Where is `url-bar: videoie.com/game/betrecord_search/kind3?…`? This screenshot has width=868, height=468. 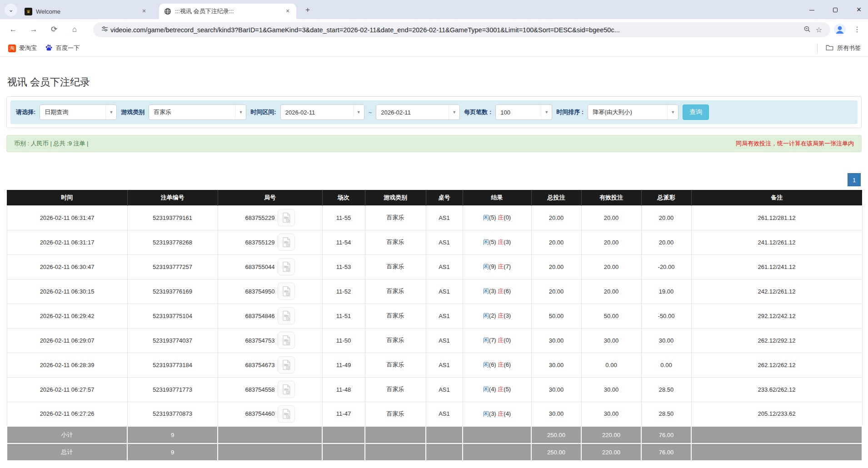
url-bar: videoie.com/game/betrecord_search/kind3?… is located at coordinates (462, 30).